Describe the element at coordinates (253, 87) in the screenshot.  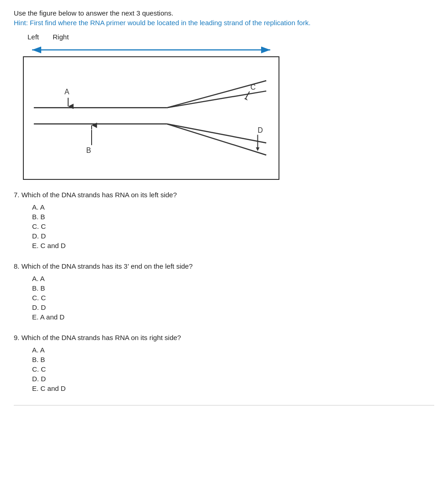
I see `label-c: C` at that location.